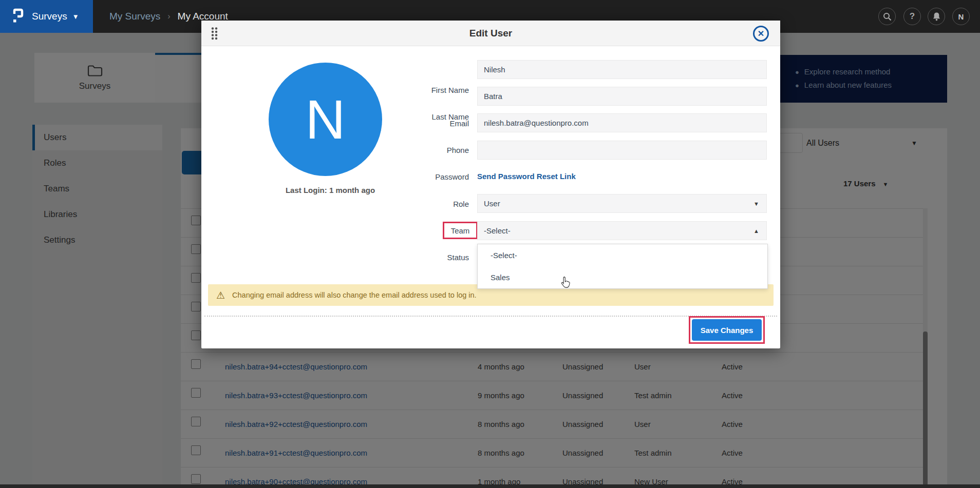  Describe the element at coordinates (961, 16) in the screenshot. I see `user-avatar: N` at that location.